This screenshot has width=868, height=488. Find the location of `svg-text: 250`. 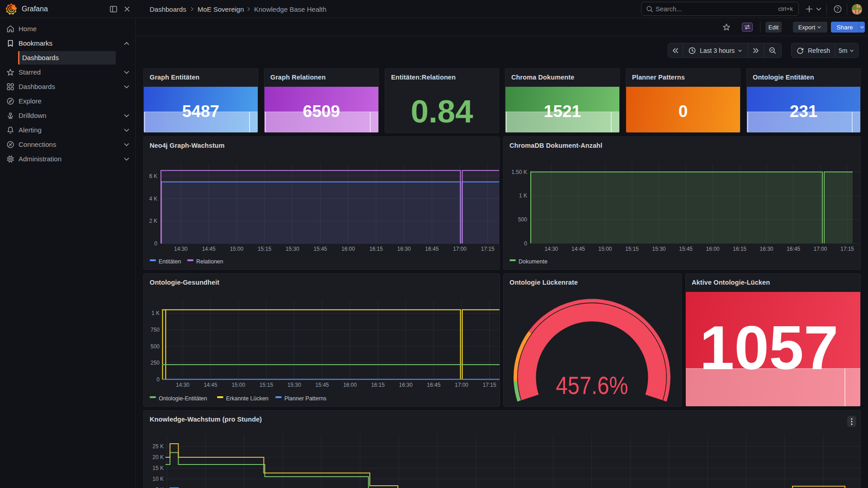

svg-text: 250 is located at coordinates (155, 363).